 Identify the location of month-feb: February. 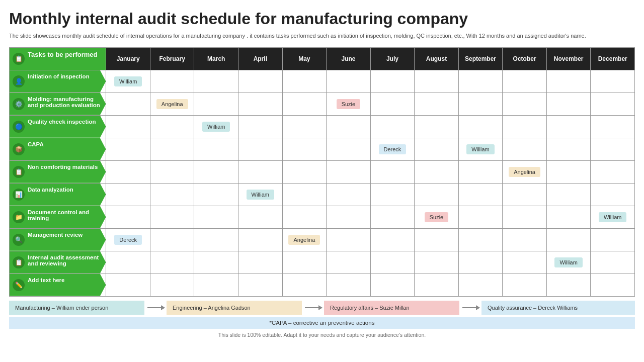
(172, 58).